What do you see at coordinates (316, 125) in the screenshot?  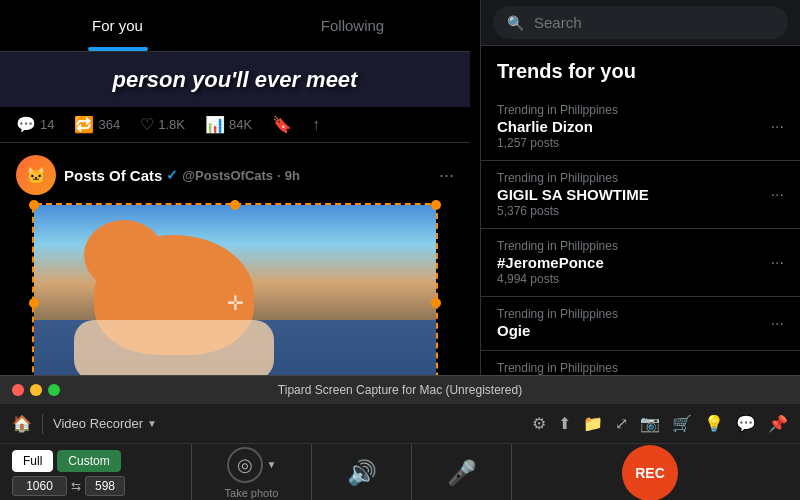 I see `share-icon: ↑` at bounding box center [316, 125].